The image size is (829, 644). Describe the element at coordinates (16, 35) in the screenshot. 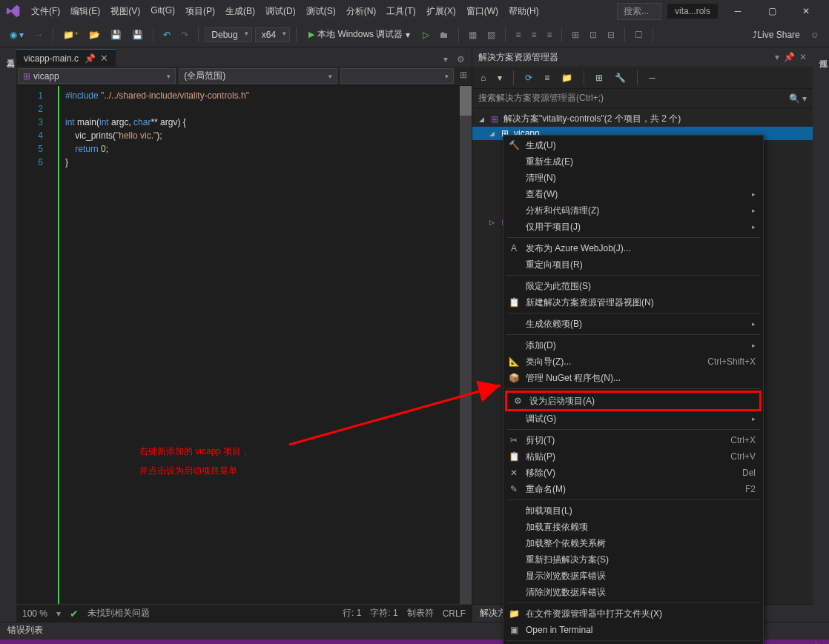

I see `nav-back-icon: ◉ ▾` at that location.